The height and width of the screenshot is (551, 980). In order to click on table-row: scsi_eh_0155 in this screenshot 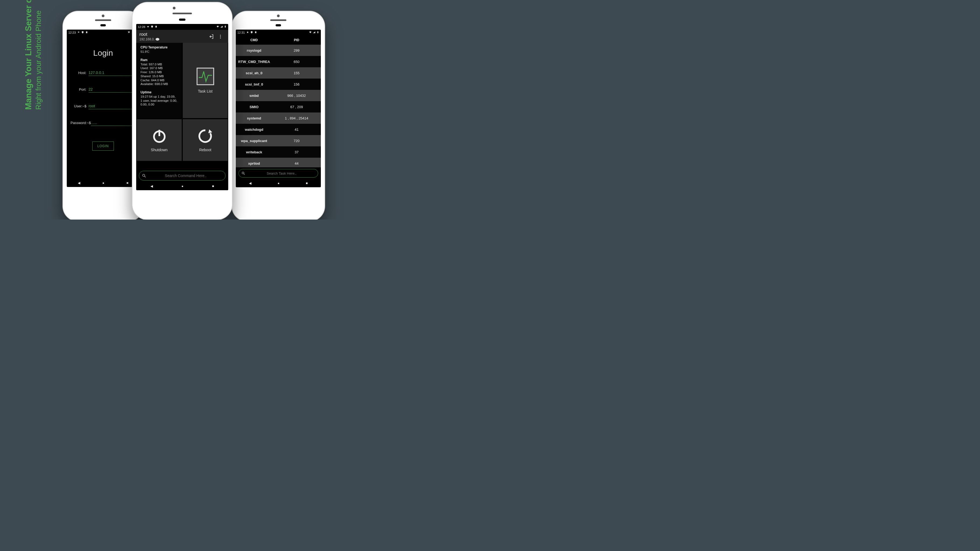, I will do `click(278, 73)`.